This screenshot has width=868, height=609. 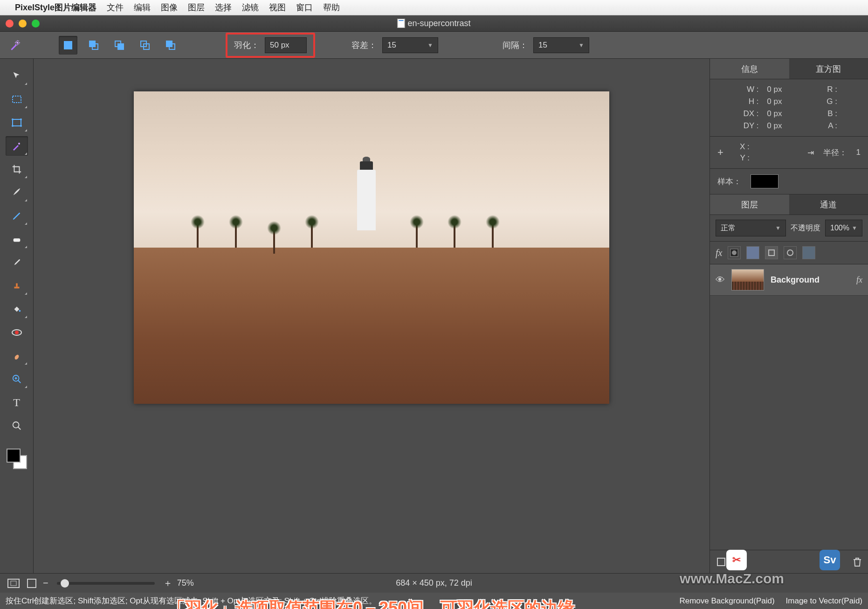 What do you see at coordinates (721, 562) in the screenshot?
I see `new-layer-icon` at bounding box center [721, 562].